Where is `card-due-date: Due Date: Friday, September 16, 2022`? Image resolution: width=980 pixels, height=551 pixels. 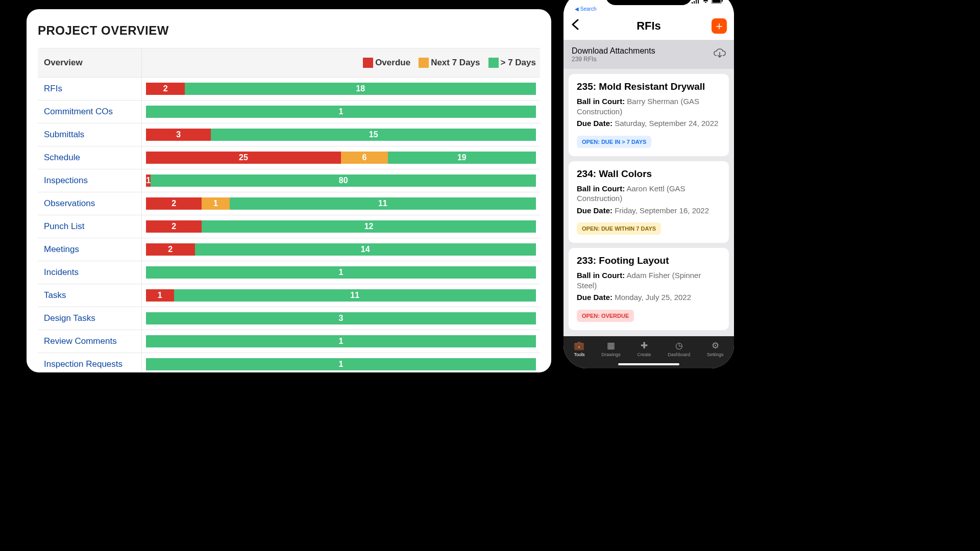 card-due-date: Due Date: Friday, September 16, 2022 is located at coordinates (649, 211).